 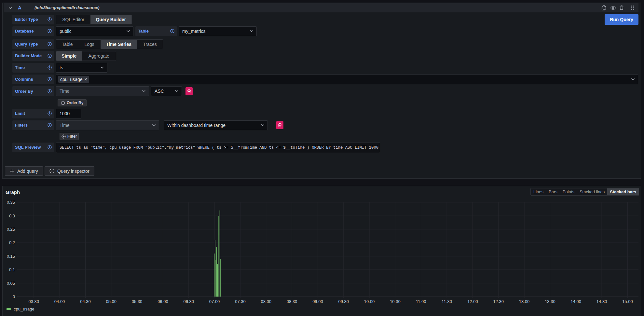 What do you see at coordinates (14, 297) in the screenshot?
I see `svg-text: 0` at bounding box center [14, 297].